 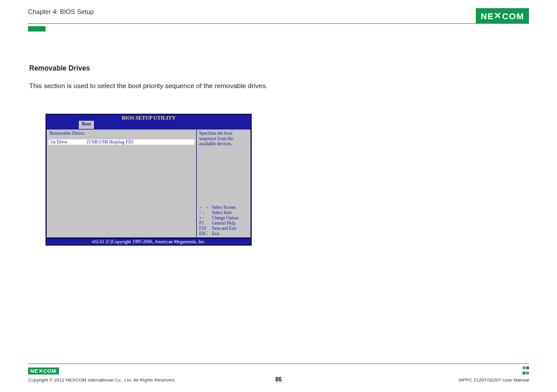 What do you see at coordinates (224, 229) in the screenshot?
I see `action-save-exit: Save and Exit` at bounding box center [224, 229].